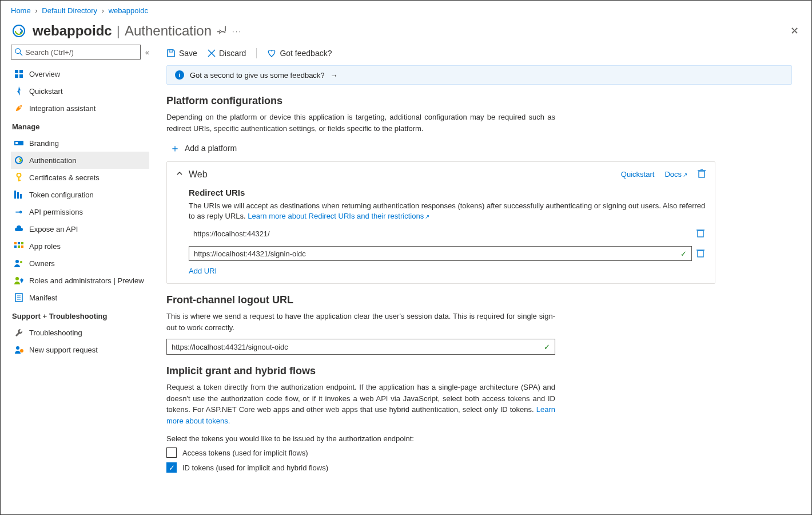  Describe the element at coordinates (80, 195) in the screenshot. I see `sidebar-item-token-config: Token configuration` at that location.